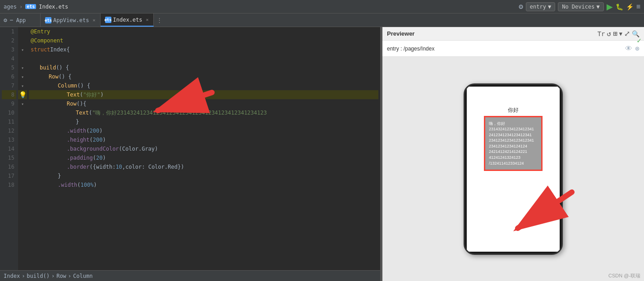  Describe the element at coordinates (71, 20) in the screenshot. I see `tab-appview-label: AppView.ets` at that location.